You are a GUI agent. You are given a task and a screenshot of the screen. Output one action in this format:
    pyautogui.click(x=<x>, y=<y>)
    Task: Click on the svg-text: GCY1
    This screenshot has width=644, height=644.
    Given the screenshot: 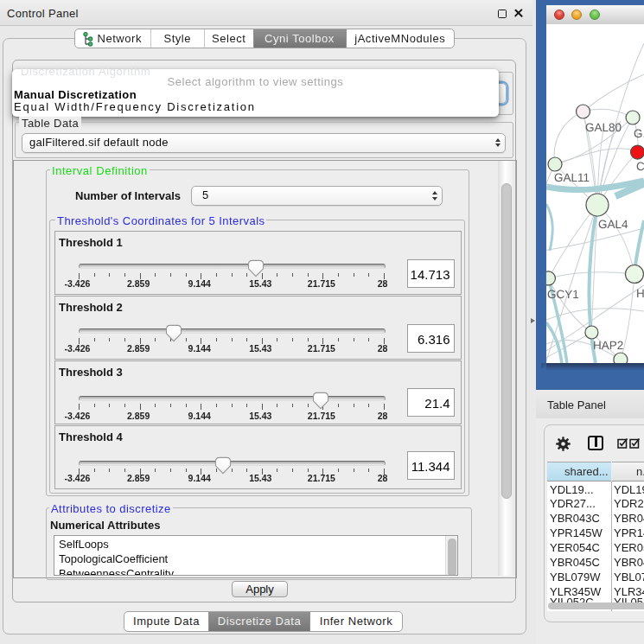 What is the action you would take?
    pyautogui.click(x=564, y=294)
    